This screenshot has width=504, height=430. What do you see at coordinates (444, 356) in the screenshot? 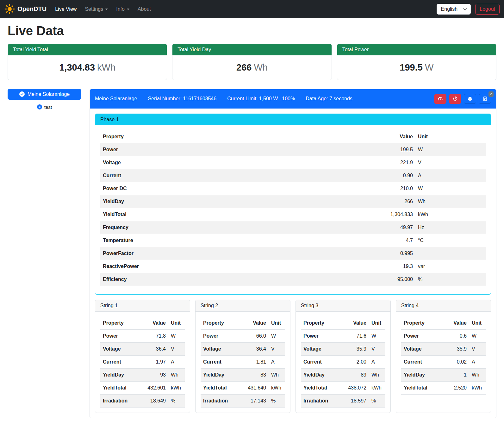
I see `string-4-card: String 4 Property Value Unit` at bounding box center [444, 356].